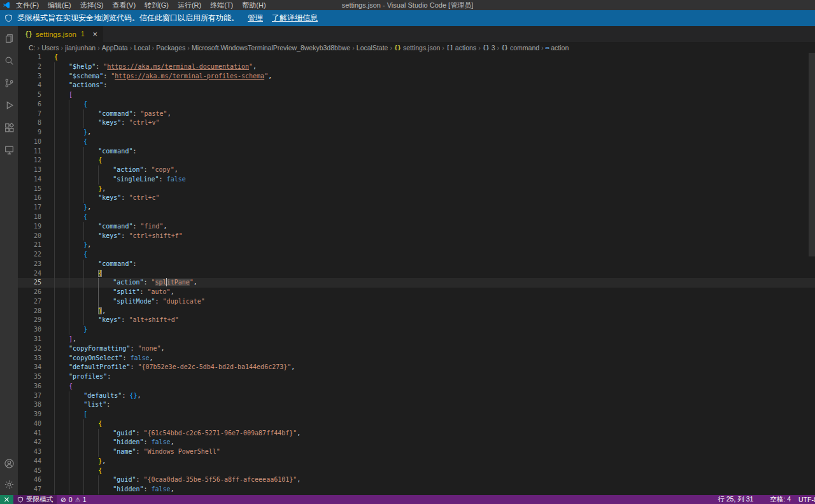 The width and height of the screenshot is (815, 504). I want to click on cursor-position: 行 25, 列 31, so click(735, 500).